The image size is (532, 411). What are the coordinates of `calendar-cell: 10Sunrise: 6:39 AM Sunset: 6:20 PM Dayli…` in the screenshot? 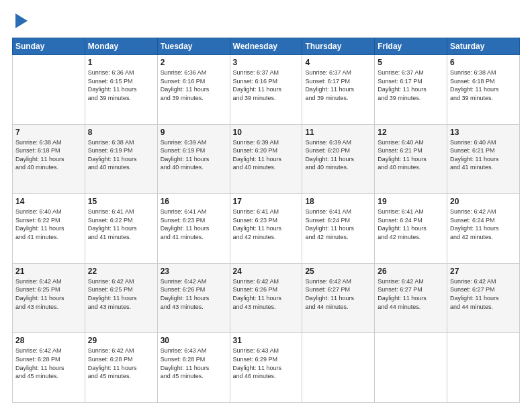 It's located at (266, 159).